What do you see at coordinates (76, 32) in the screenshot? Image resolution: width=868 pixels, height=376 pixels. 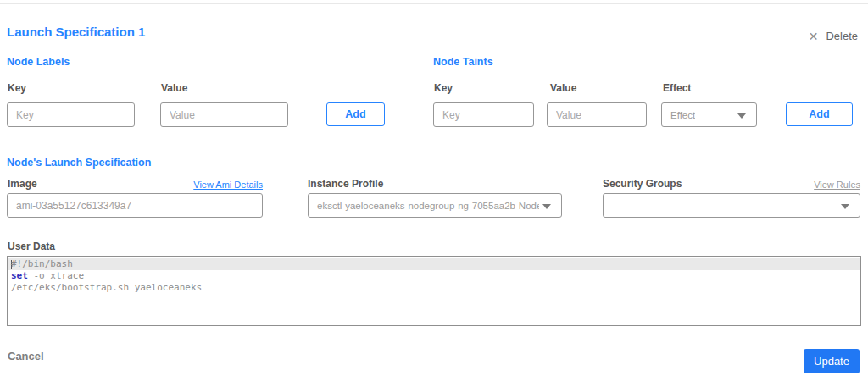 I see `page-title: Launch Specification 1` at bounding box center [76, 32].